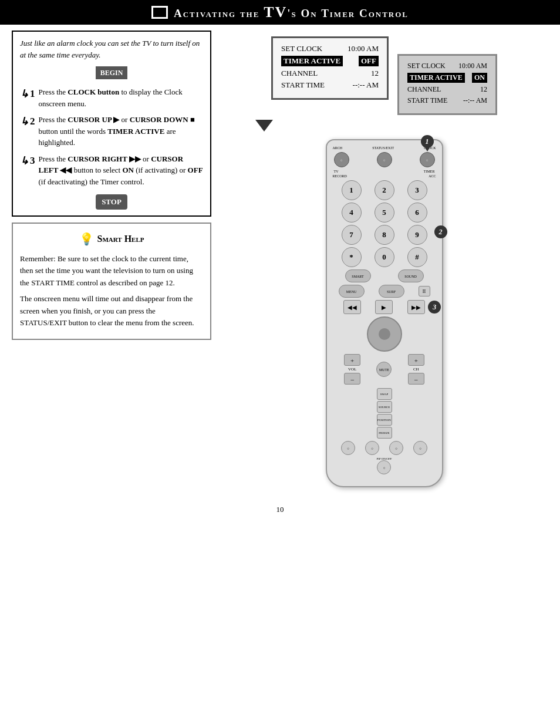 This screenshot has height=728, width=560. What do you see at coordinates (411, 276) in the screenshot?
I see `sound-button: SOUND` at bounding box center [411, 276].